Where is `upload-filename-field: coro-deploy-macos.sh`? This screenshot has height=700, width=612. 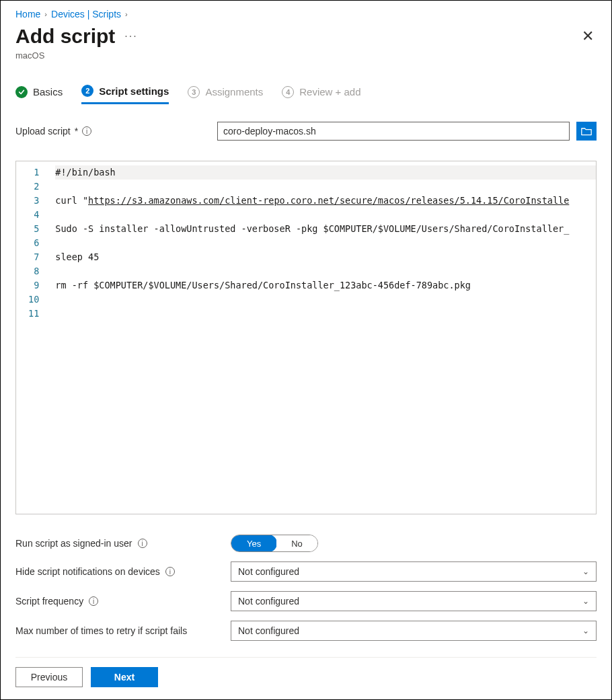 upload-filename-field: coro-deploy-macos.sh is located at coordinates (393, 131).